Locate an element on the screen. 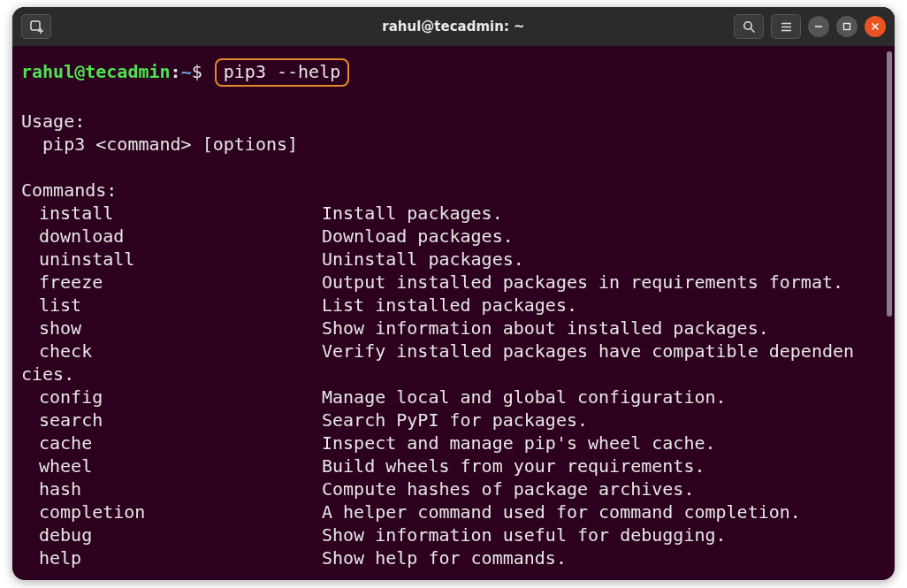 The width and height of the screenshot is (907, 588). command-row: uninstallUninstall packages. is located at coordinates (458, 259).